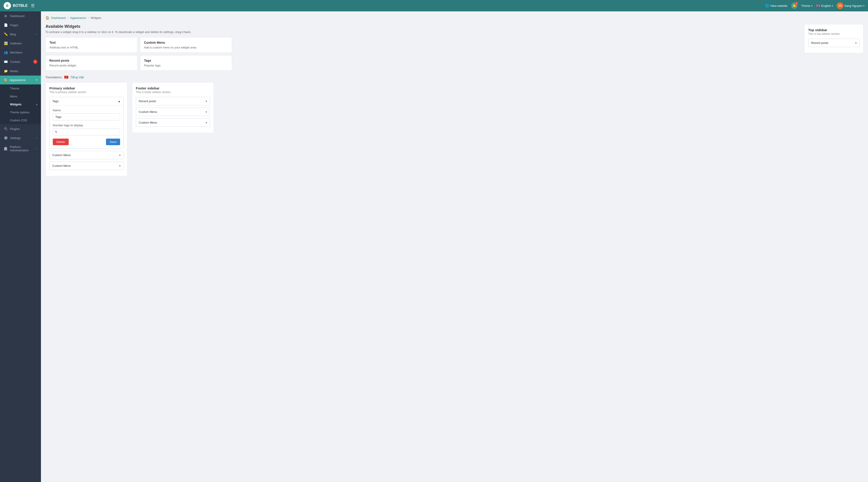 The width and height of the screenshot is (868, 482). Describe the element at coordinates (14, 25) in the screenshot. I see `sidebar-item-label: Pages` at that location.